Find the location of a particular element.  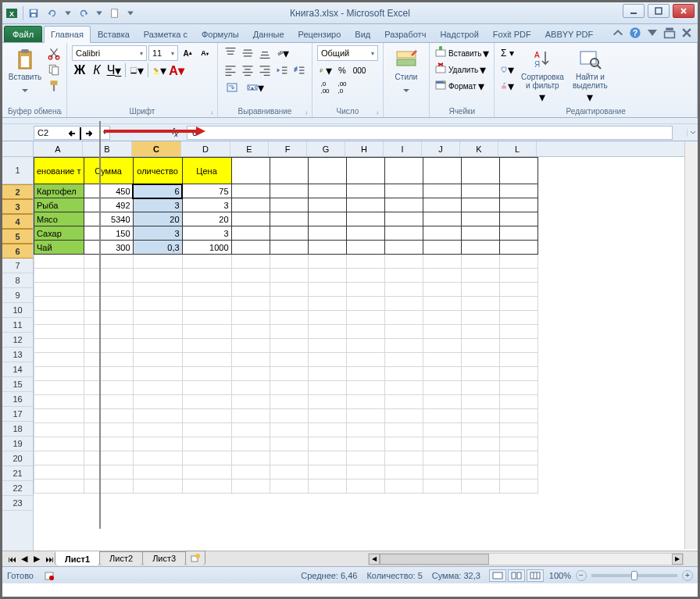

grow-font-icon: A▴ is located at coordinates (188, 53).